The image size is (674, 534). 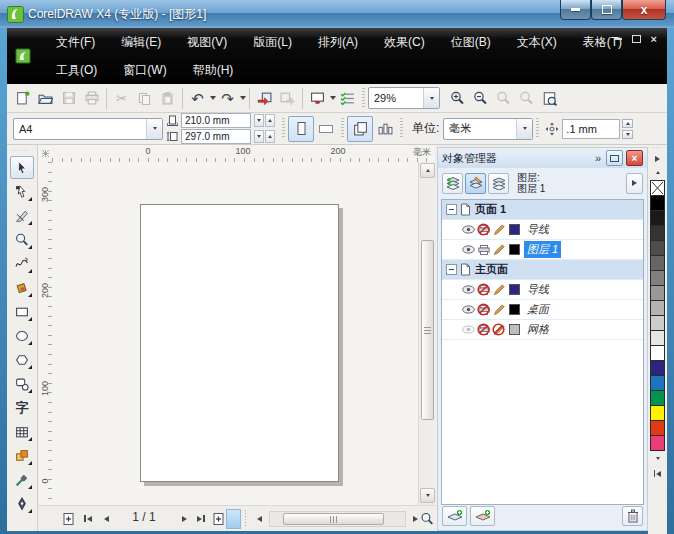 What do you see at coordinates (591, 129) in the screenshot?
I see `nudge-offset-field: .1 mm` at bounding box center [591, 129].